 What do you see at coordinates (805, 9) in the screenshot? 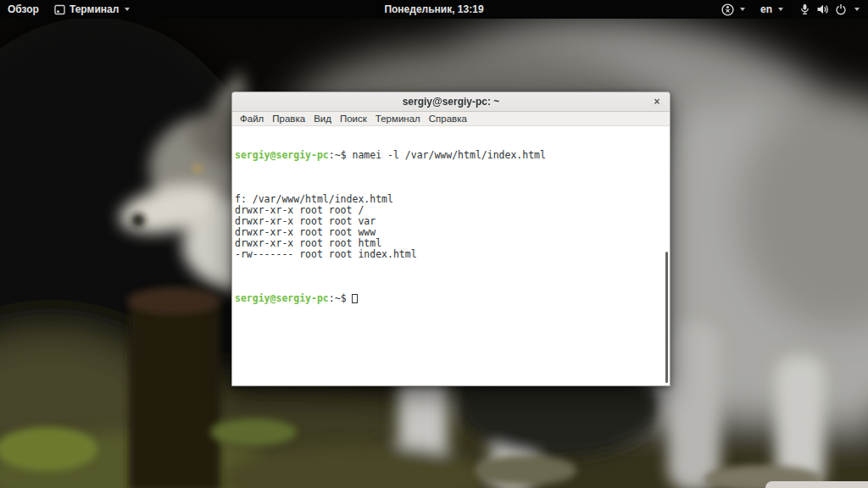
I see `microphone-icon` at bounding box center [805, 9].